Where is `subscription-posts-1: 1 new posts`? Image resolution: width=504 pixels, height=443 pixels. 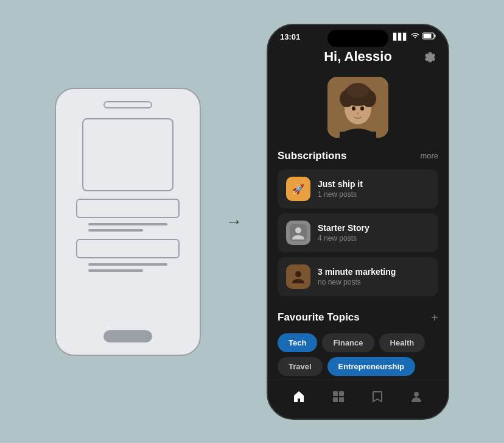
subscription-posts-1: 1 new posts is located at coordinates (374, 194).